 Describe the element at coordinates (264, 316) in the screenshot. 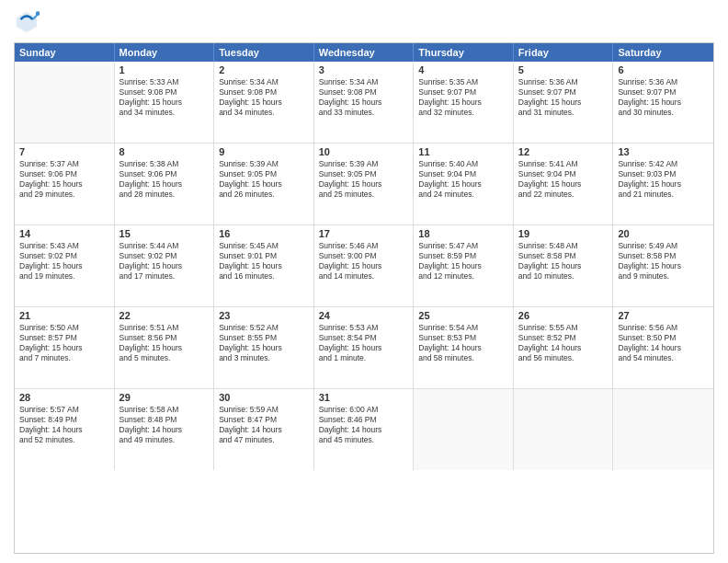

I see `day-number: 23` at that location.